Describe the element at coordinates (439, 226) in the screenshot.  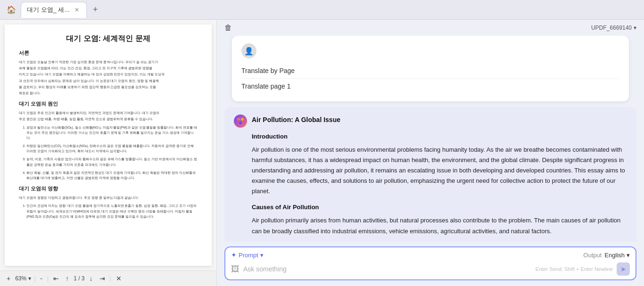
I see `ai-response-causes-text: Air pollution primarily arises from huma…` at that location.